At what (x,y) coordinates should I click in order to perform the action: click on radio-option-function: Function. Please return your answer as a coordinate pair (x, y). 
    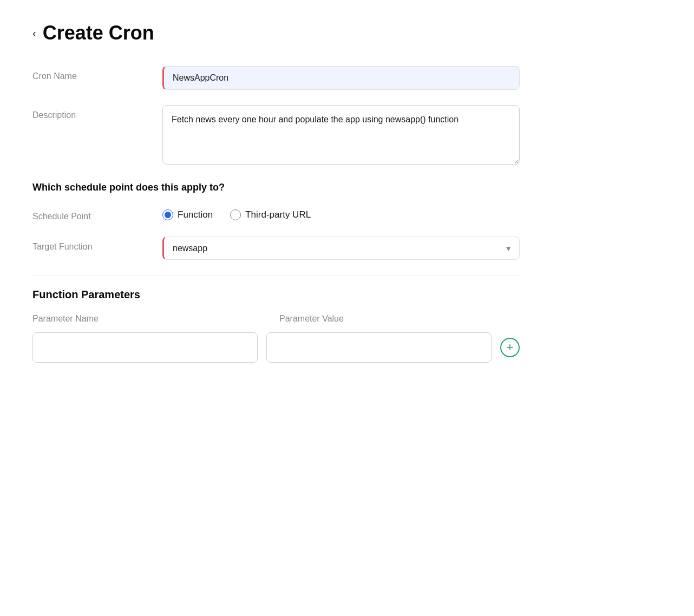
    Looking at the image, I should click on (187, 215).